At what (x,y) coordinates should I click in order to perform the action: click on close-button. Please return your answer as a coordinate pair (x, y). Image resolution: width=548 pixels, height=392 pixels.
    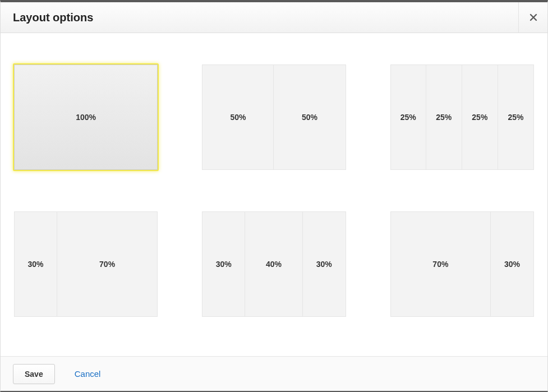
    Looking at the image, I should click on (533, 17).